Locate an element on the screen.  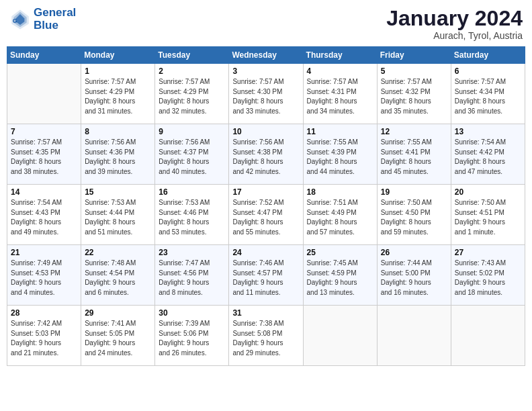
col-header-sunday: Sunday is located at coordinates (44, 55).